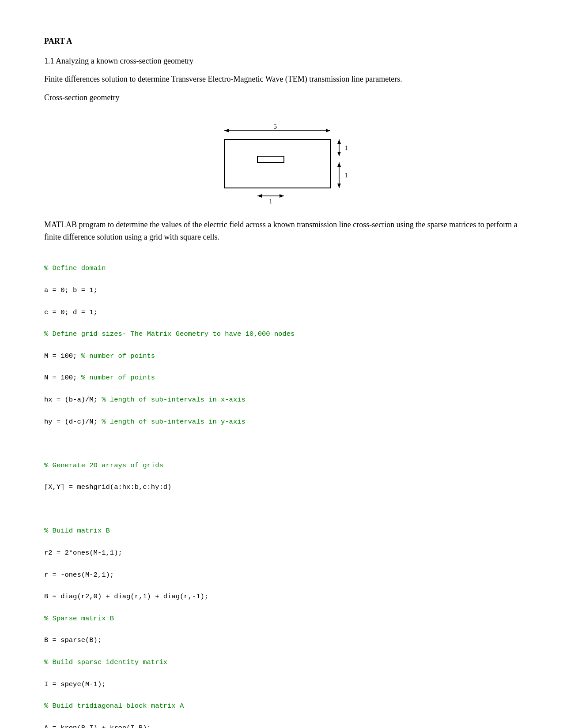 Image resolution: width=563 pixels, height=728 pixels. What do you see at coordinates (282, 79) in the screenshot?
I see `intro-text: Finite differences solution to determine…` at bounding box center [282, 79].